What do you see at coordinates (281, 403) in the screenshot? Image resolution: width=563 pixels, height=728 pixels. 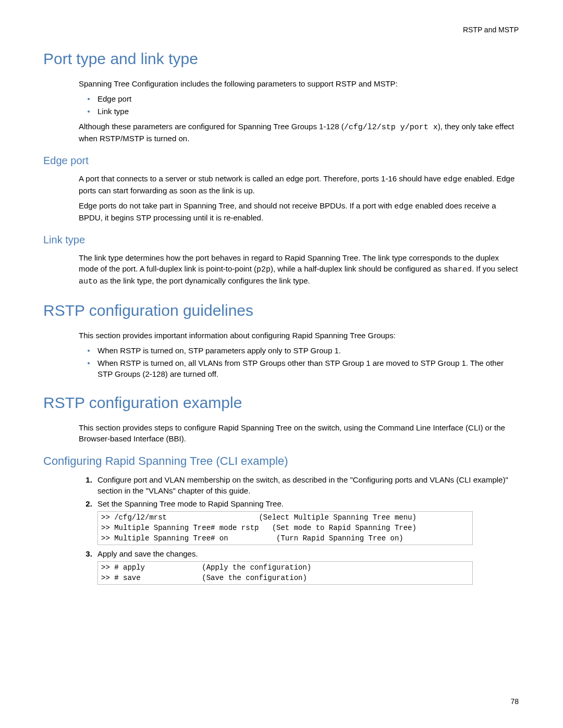 I see `heading-rstp-example: RSTP configuration example` at bounding box center [281, 403].